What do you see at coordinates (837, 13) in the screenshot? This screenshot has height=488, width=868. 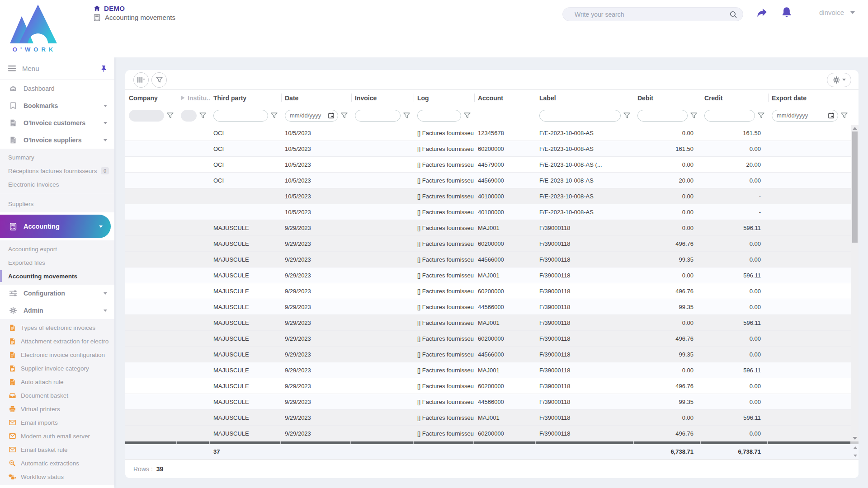 I see `user-menu: dinvoice` at bounding box center [837, 13].